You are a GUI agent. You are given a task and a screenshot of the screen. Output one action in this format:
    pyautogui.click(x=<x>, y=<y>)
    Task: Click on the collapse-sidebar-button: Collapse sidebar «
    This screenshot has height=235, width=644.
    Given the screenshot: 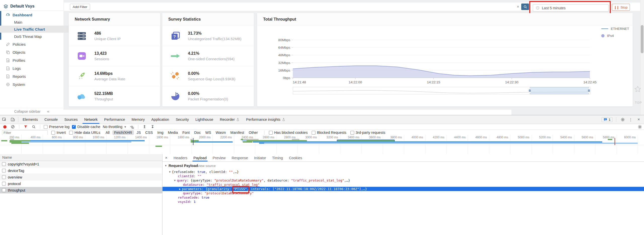 What is the action you would take?
    pyautogui.click(x=32, y=111)
    